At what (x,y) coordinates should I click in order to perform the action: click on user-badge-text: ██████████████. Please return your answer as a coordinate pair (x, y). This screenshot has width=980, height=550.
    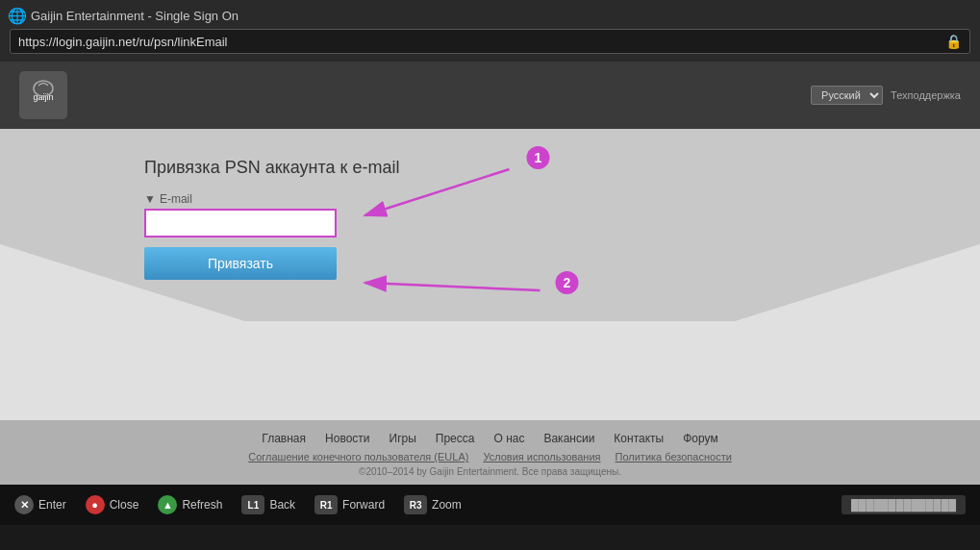
    Looking at the image, I should click on (904, 505).